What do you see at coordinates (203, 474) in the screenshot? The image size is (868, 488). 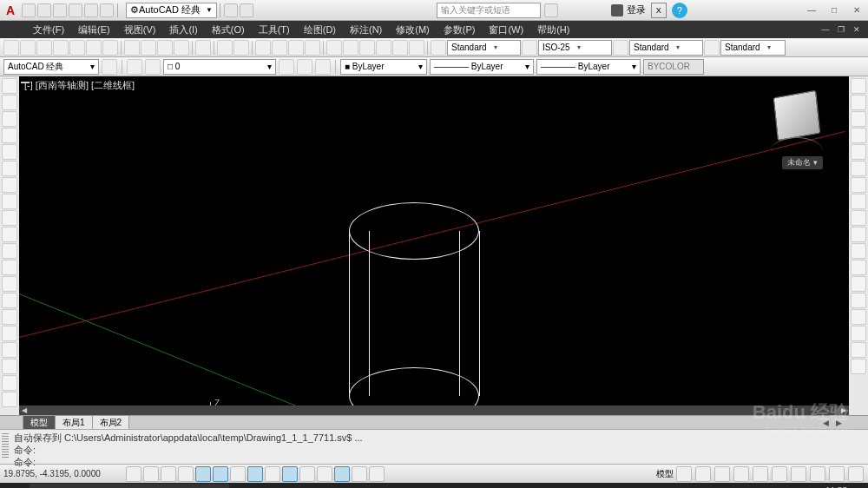 I see `polar-toggle` at bounding box center [203, 474].